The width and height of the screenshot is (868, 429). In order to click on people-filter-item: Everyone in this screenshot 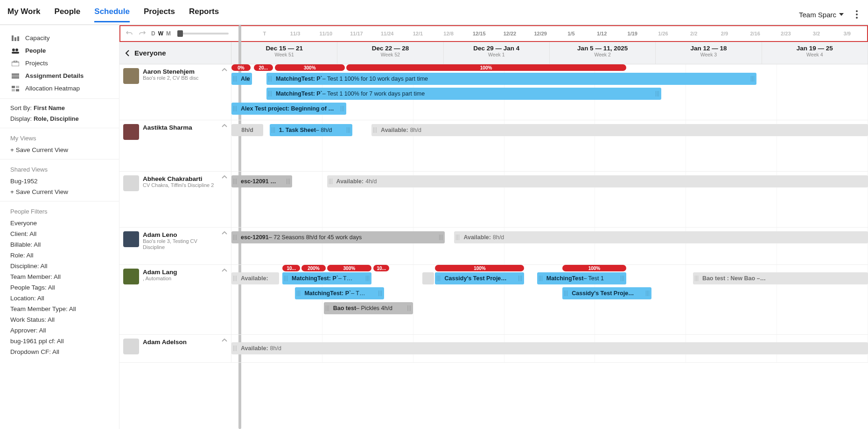, I will do `click(60, 223)`.